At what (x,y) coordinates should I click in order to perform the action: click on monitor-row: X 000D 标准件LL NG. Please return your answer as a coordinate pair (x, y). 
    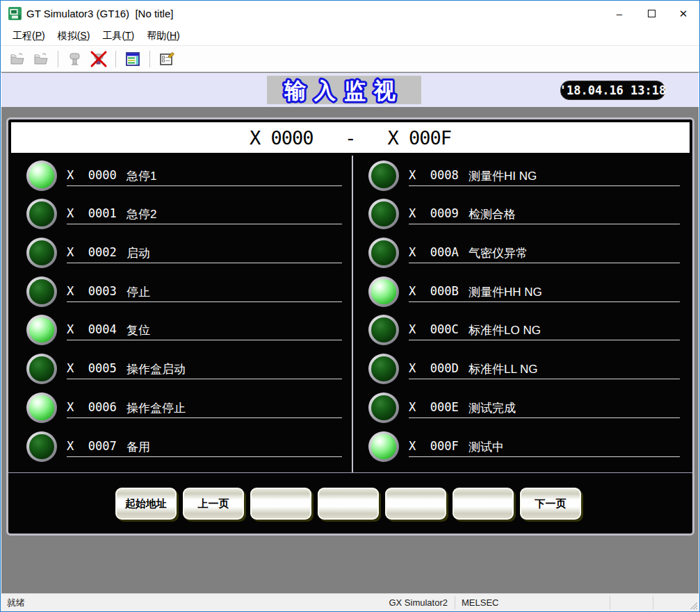
    Looking at the image, I should click on (521, 368).